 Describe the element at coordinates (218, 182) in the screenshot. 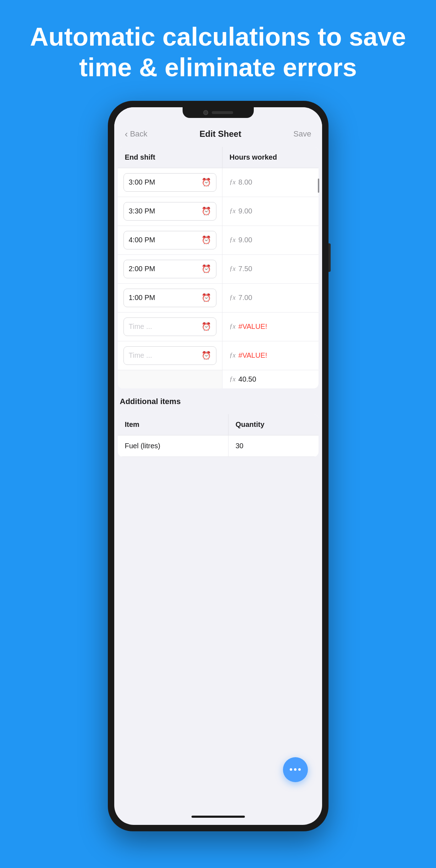

I see `table-row: 3:00 PM ⏰ ƒx 8.00` at that location.